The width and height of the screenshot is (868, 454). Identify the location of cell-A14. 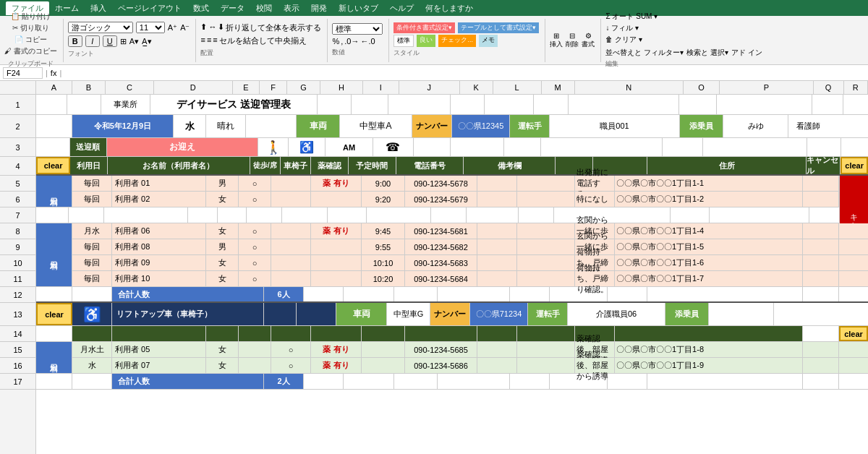
(54, 334).